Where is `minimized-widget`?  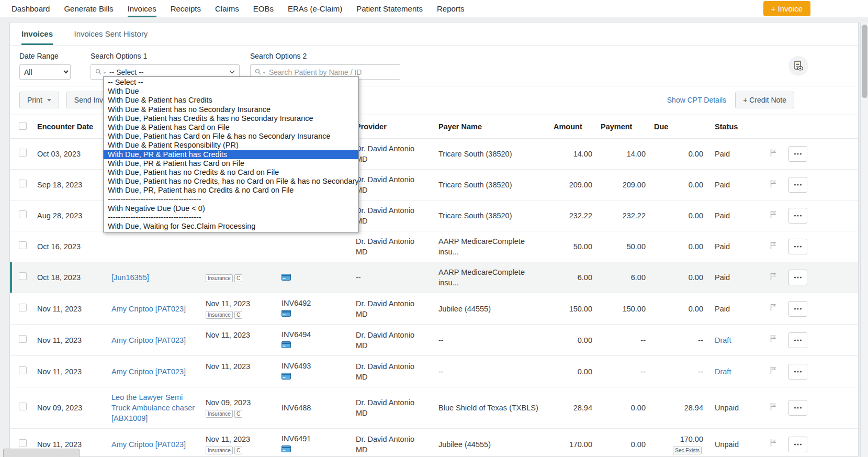 minimized-widget is located at coordinates (41, 453).